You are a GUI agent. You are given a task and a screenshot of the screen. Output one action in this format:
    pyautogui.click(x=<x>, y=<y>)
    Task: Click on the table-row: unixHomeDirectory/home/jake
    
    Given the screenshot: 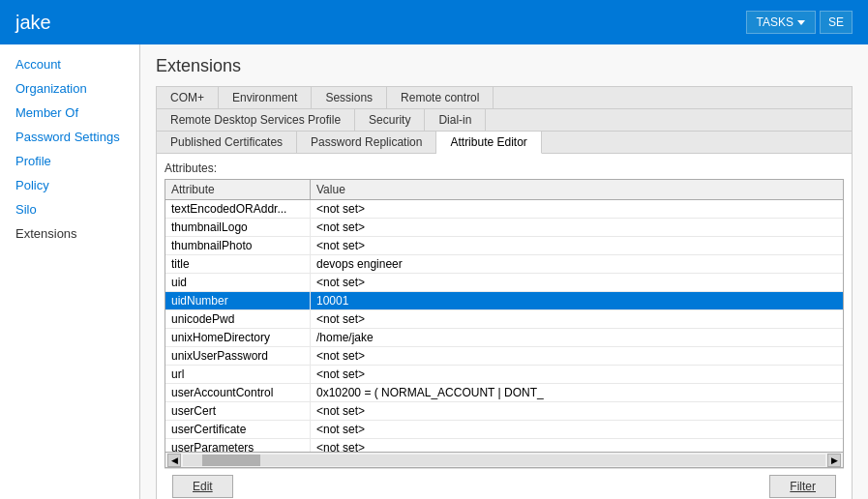 What is the action you would take?
    pyautogui.click(x=504, y=338)
    